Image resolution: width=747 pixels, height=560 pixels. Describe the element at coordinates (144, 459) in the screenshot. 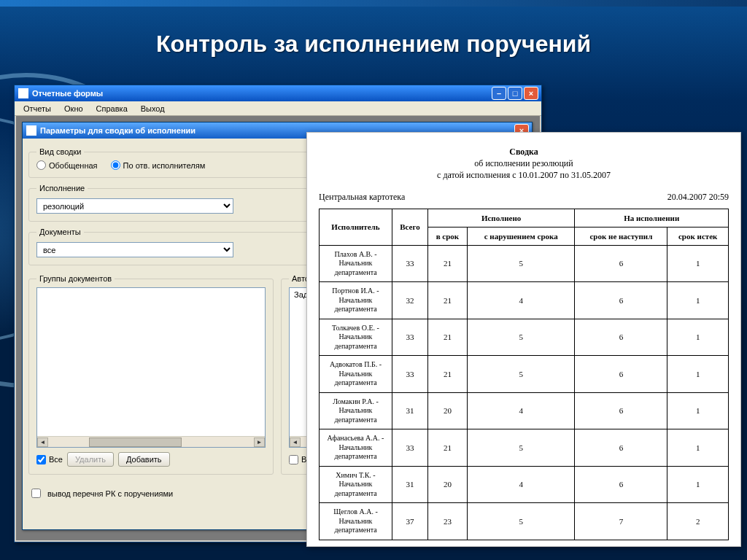

I see `add-group-button: Добавить` at that location.